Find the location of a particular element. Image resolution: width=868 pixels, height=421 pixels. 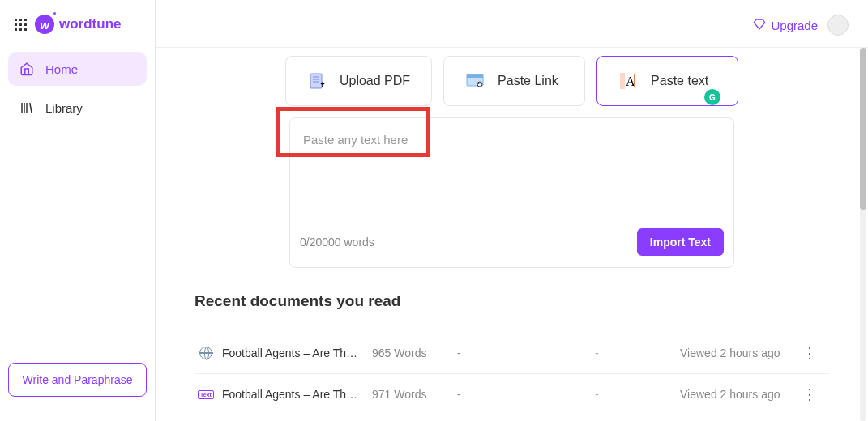

paste-input is located at coordinates (512, 169).